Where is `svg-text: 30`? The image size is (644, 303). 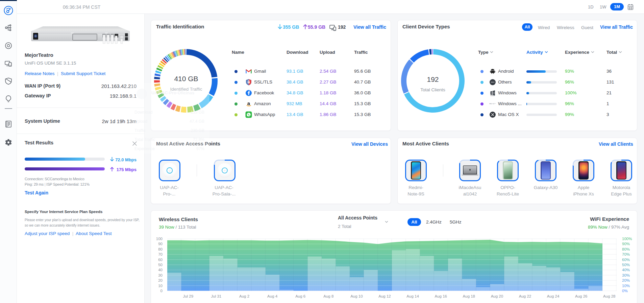
svg-text: 30 is located at coordinates (160, 275).